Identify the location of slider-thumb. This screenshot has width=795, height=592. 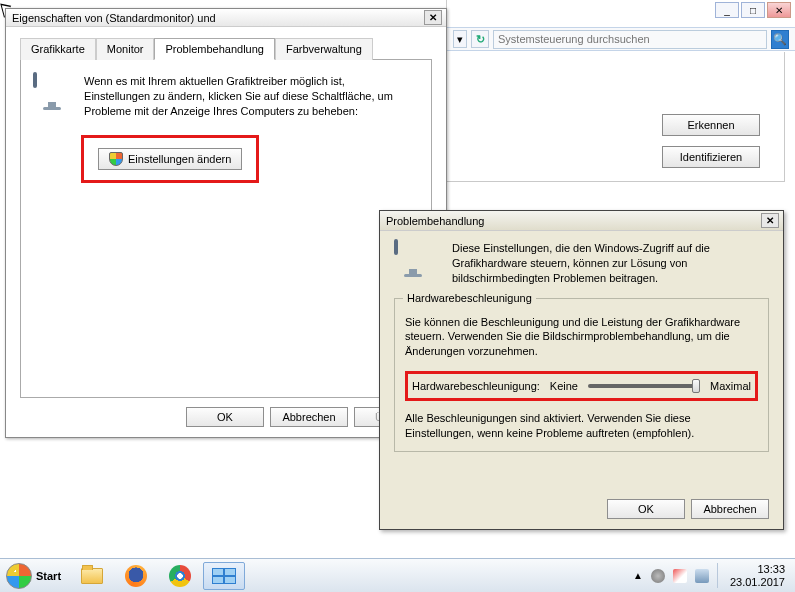
(696, 386).